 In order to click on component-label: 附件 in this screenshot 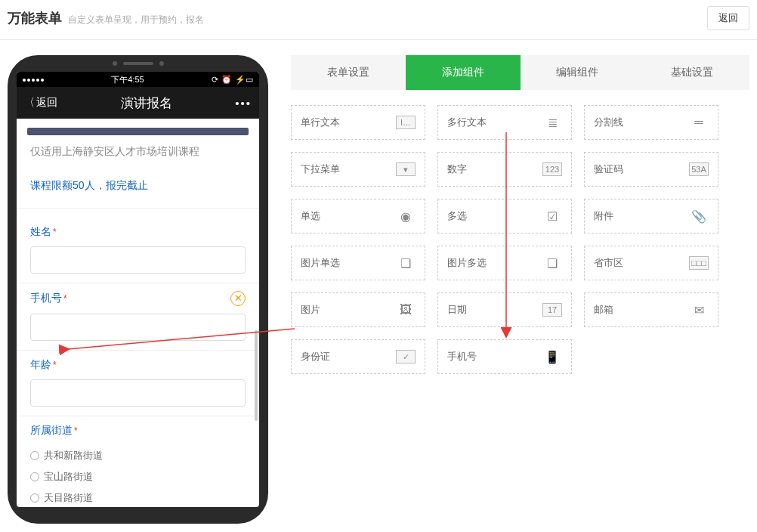, I will do `click(604, 216)`.